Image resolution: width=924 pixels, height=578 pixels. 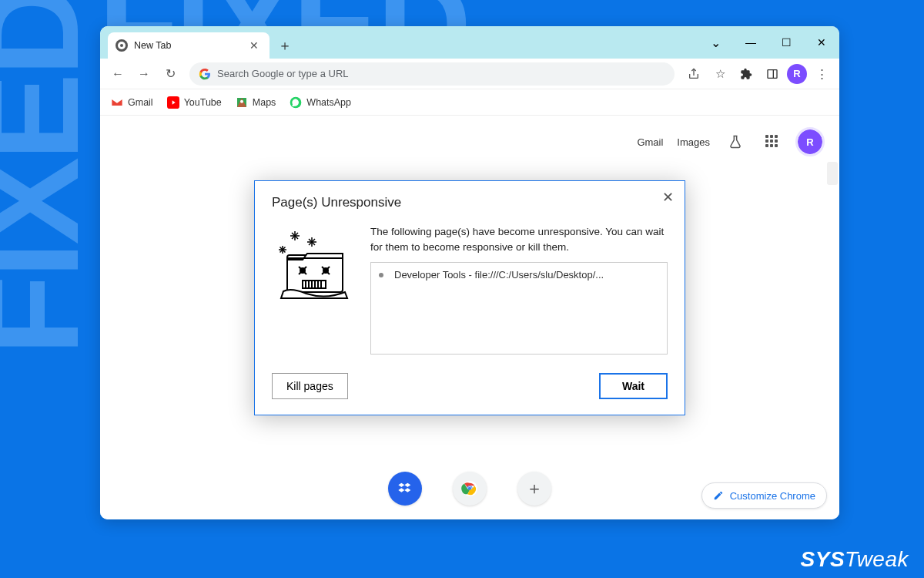 What do you see at coordinates (832, 173) in the screenshot?
I see `scrollbar` at bounding box center [832, 173].